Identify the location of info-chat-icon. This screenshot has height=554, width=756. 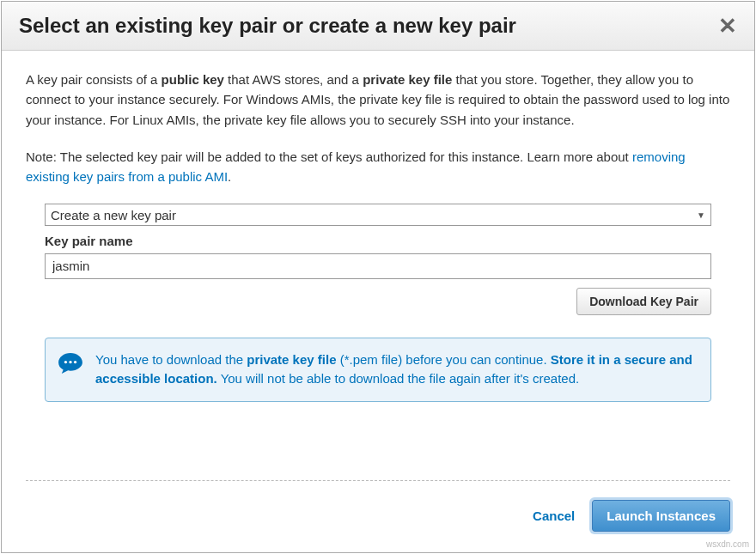
(70, 363).